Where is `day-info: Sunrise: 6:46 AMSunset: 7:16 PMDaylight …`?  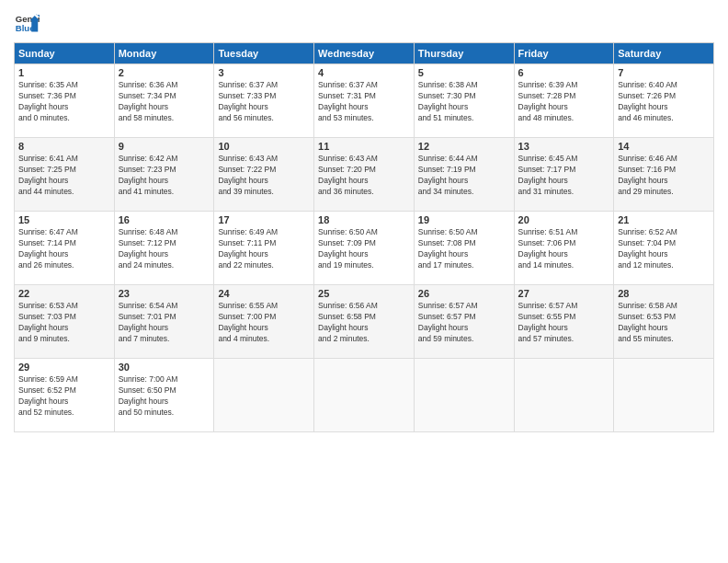 day-info: Sunrise: 6:46 AMSunset: 7:16 PMDaylight … is located at coordinates (664, 176).